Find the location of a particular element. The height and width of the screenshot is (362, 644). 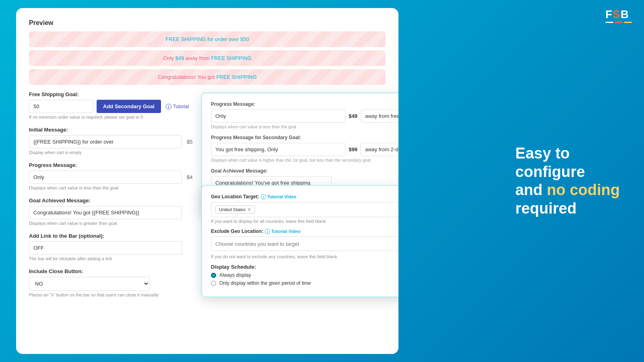

geo-tag-us: United States ✕ is located at coordinates (235, 210).